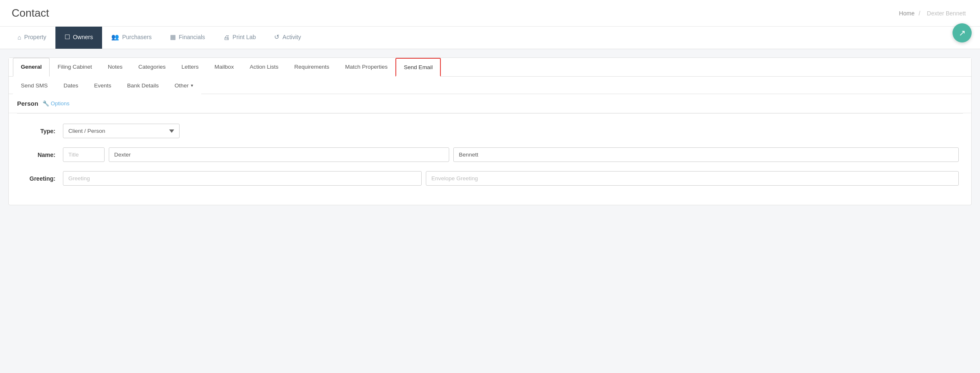  What do you see at coordinates (947, 13) in the screenshot?
I see `breadcrumb-current: Dexter Bennett` at bounding box center [947, 13].